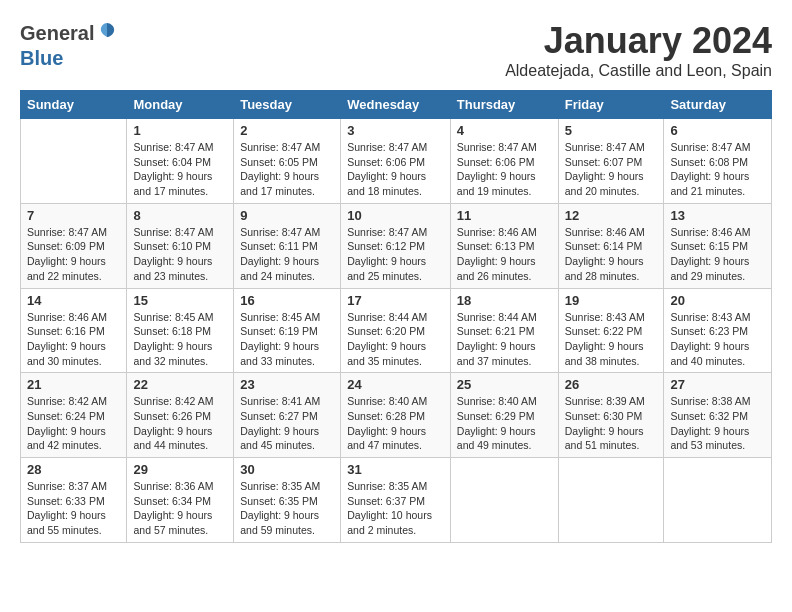 The height and width of the screenshot is (612, 792). What do you see at coordinates (396, 105) in the screenshot?
I see `weekday-header-row: Sunday Monday Tuesday Wednesday Thursday…` at bounding box center [396, 105].